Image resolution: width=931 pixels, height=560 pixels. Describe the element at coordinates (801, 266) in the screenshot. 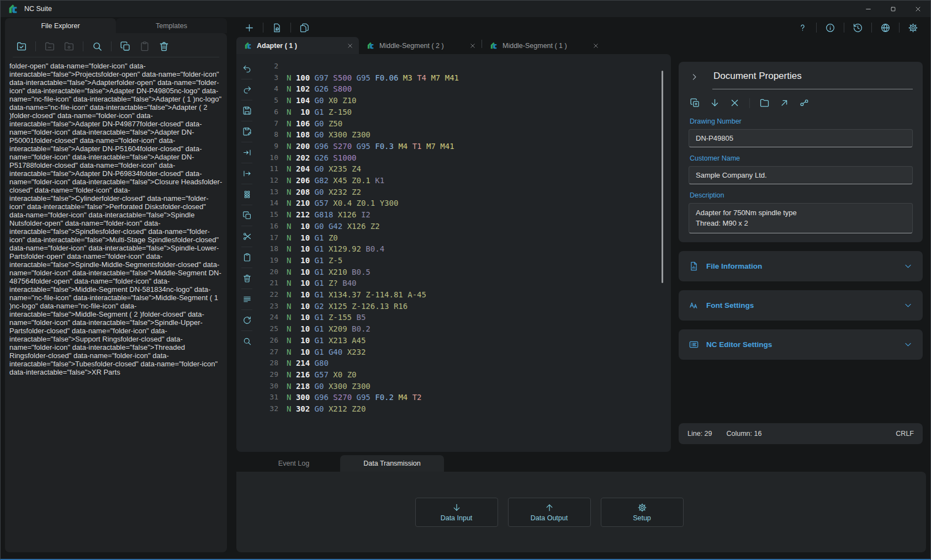

I see `section-file-information: File Information` at that location.